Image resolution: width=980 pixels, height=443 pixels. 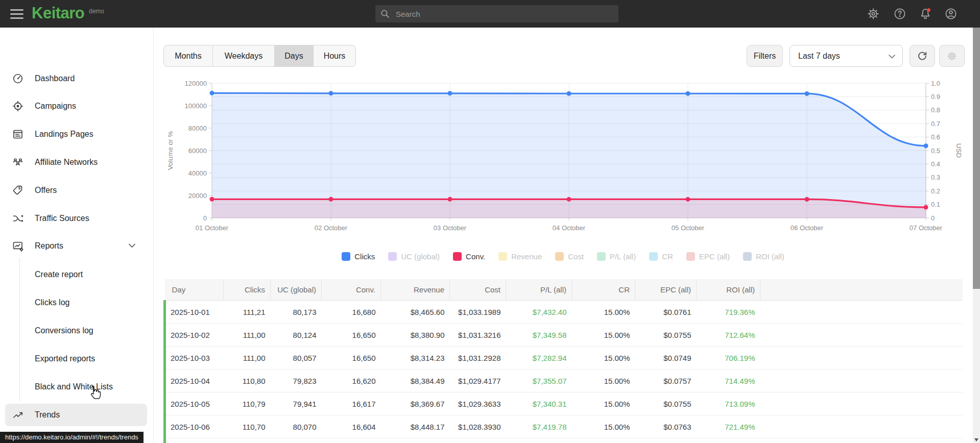 I want to click on sidebar-item-label: Affiliate Networks, so click(x=66, y=162).